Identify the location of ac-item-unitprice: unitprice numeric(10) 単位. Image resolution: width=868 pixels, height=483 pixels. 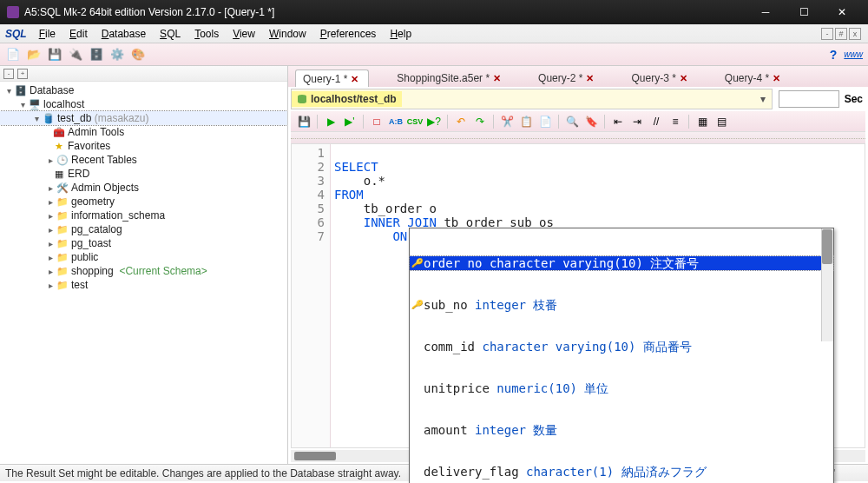
(621, 388).